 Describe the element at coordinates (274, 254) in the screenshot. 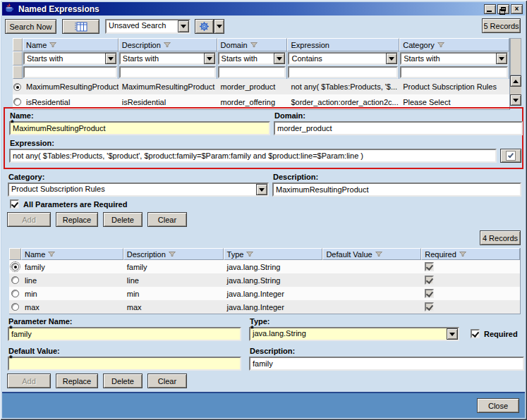

I see `params-header-type: Type` at that location.